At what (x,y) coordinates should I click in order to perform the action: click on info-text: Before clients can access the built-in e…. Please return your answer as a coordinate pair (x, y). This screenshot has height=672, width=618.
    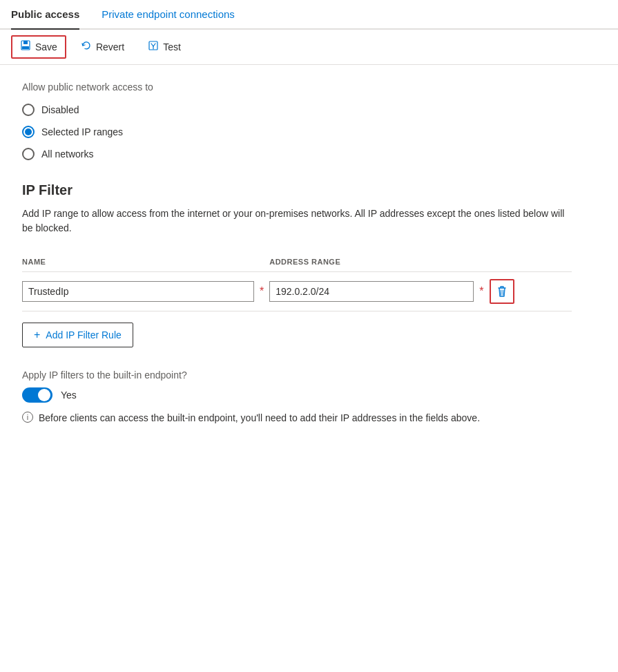
    Looking at the image, I should click on (260, 419).